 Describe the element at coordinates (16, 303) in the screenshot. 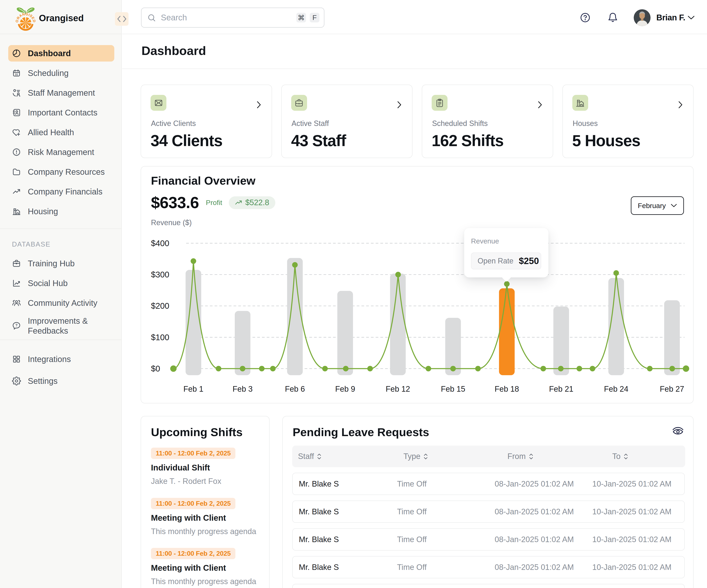

I see `users-icon` at that location.